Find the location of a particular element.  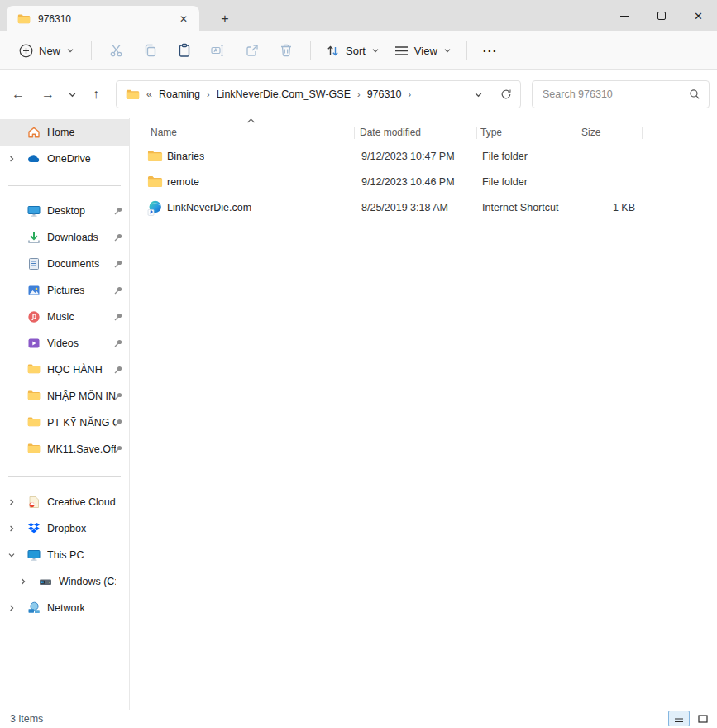

sidebar-item-onedrive: OneDrive is located at coordinates (65, 159).